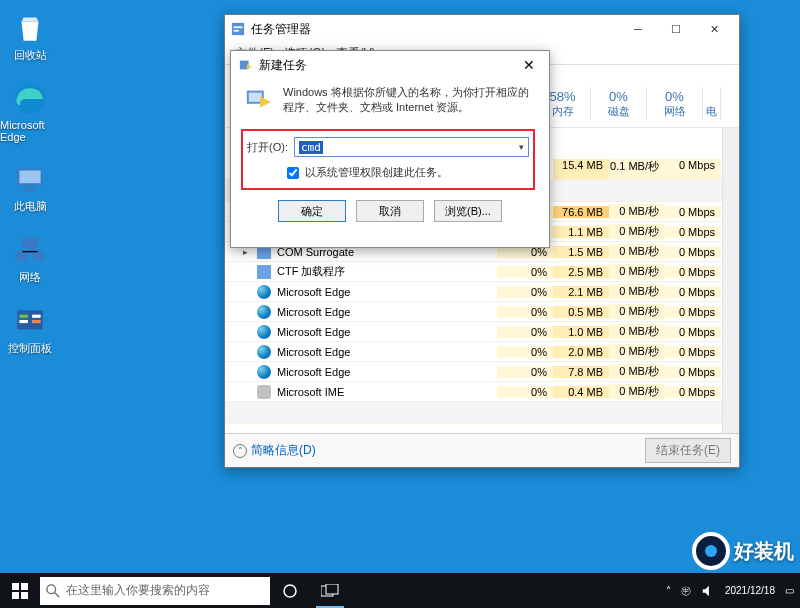 This screenshot has height=608, width=800. What do you see at coordinates (247, 252) in the screenshot?
I see `expand-icon: ▸` at bounding box center [247, 252].